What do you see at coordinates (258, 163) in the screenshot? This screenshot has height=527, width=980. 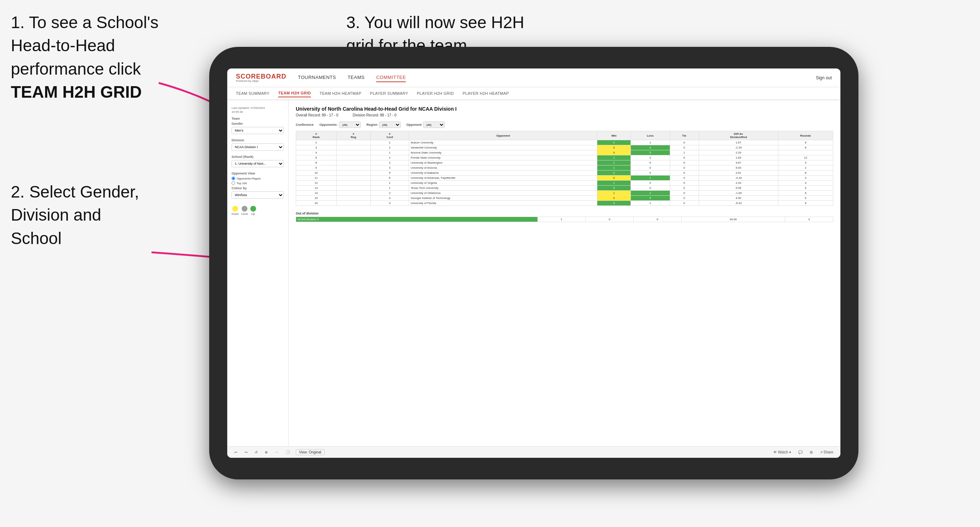 I see `school-select: 1. University of Nort...` at bounding box center [258, 163].